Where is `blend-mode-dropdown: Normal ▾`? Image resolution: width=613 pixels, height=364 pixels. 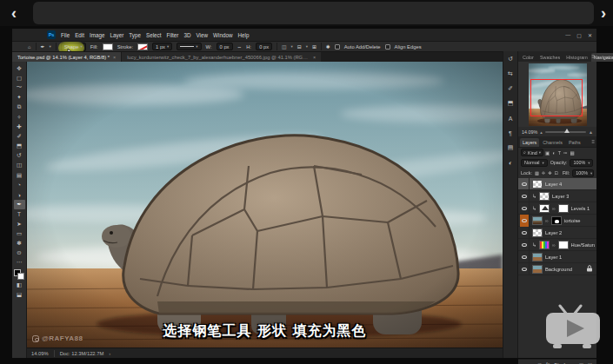 blend-mode-dropdown: Normal ▾ is located at coordinates (534, 163).